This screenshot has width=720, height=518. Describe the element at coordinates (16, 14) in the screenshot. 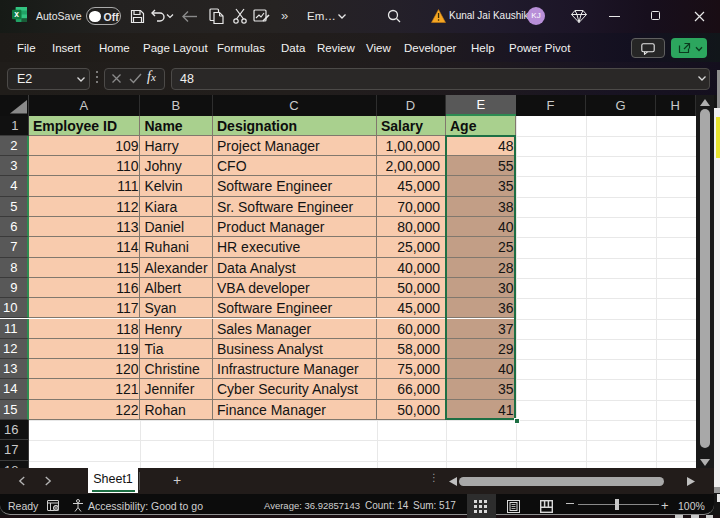

I see `svg-text: x` at that location.